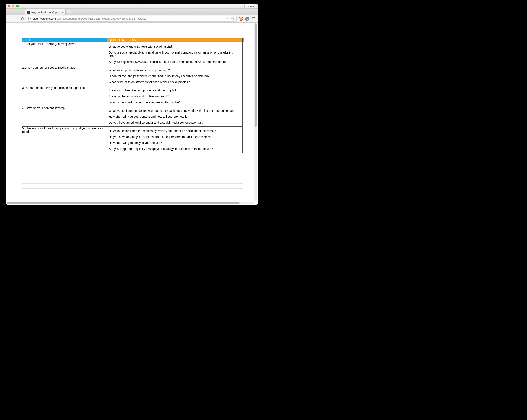 Image resolution: width=527 pixels, height=420 pixels. Describe the element at coordinates (46, 12) in the screenshot. I see `tab-title: blog.hootsuite.com/wp-con` at that location.